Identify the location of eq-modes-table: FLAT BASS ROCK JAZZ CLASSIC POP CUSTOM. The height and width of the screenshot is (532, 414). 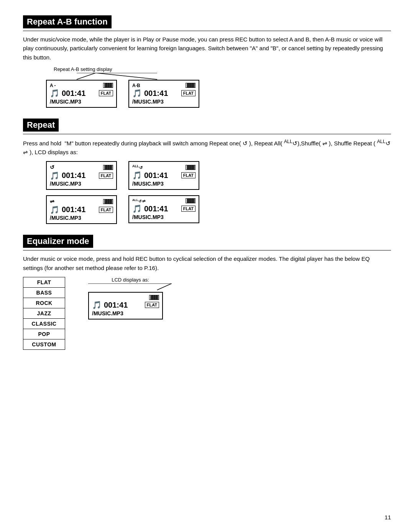
(44, 313).